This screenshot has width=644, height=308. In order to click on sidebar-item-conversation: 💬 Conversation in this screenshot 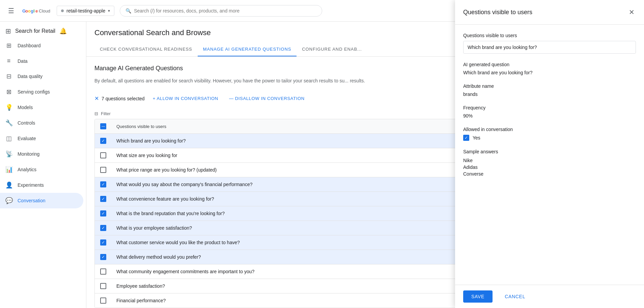, I will do `click(42, 201)`.